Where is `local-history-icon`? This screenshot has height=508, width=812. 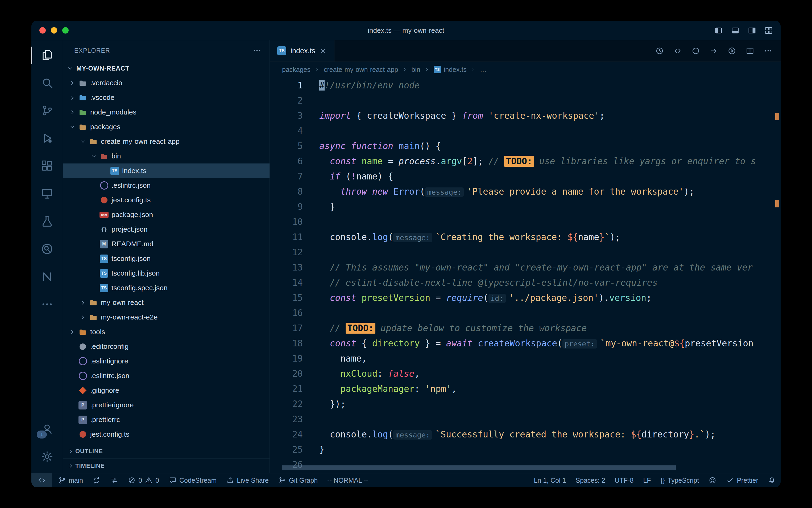 local-history-icon is located at coordinates (659, 51).